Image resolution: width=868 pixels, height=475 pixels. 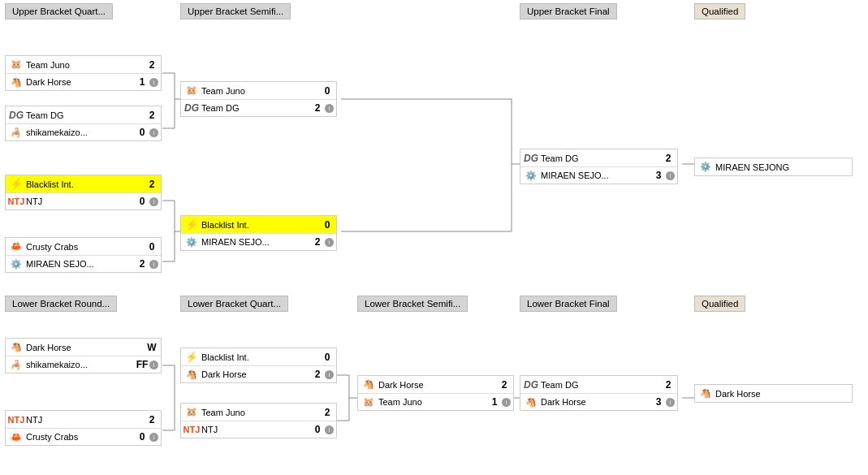 I want to click on info-icon-8: i, so click(x=154, y=365).